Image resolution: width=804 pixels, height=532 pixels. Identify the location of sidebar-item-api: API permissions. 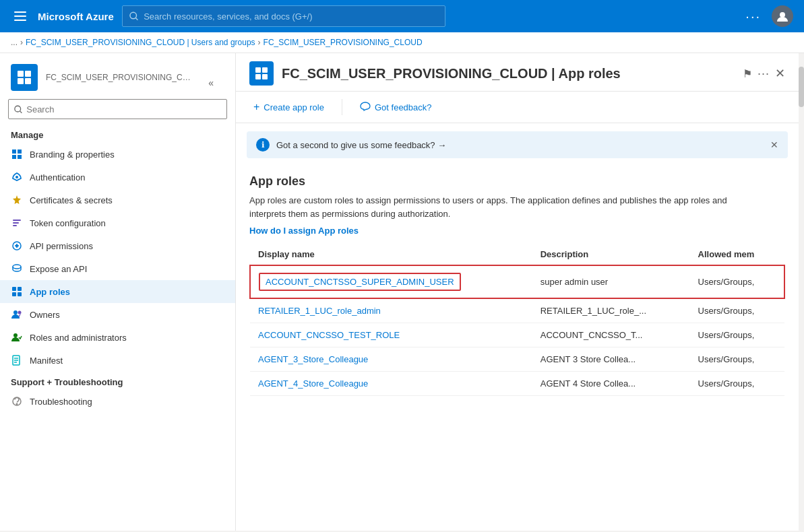
(117, 246).